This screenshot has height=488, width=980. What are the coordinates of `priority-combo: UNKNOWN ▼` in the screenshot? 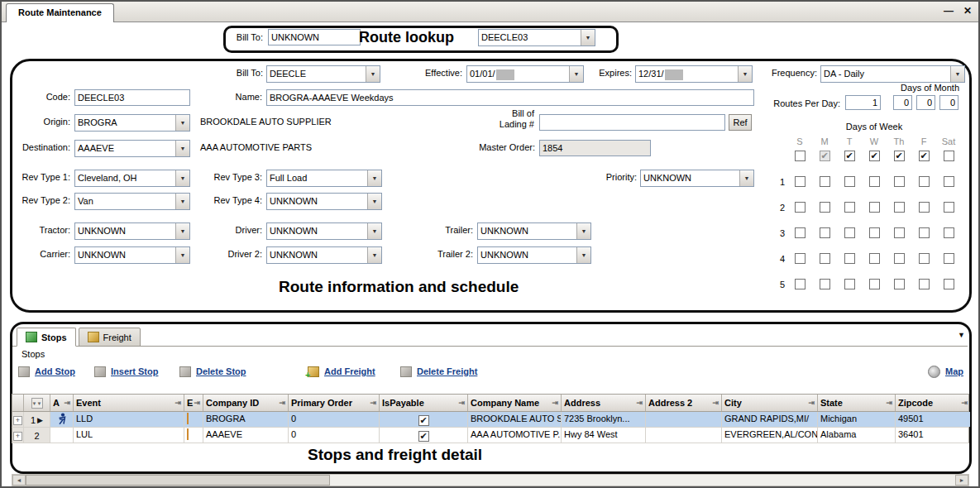 It's located at (697, 179).